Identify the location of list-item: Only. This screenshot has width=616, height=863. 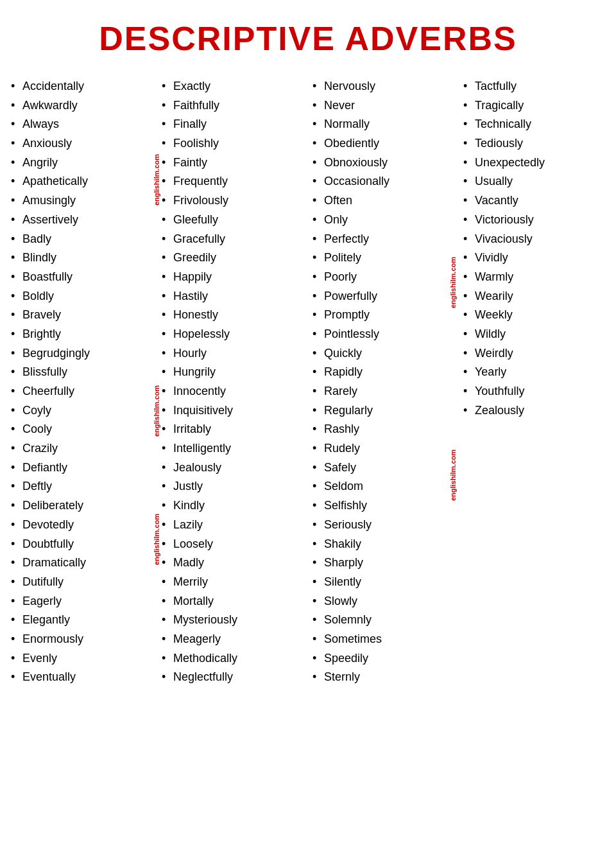
(384, 220).